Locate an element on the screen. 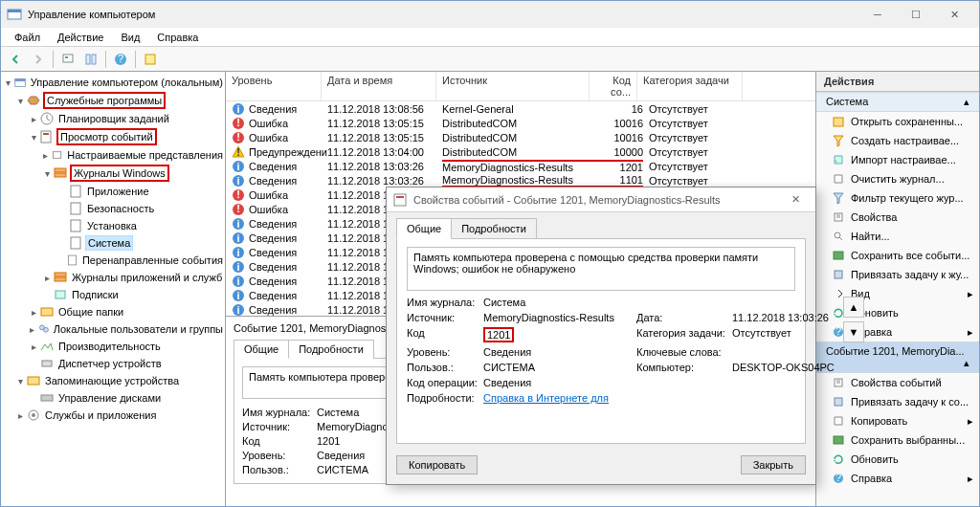 The image size is (980, 507). tree-log-forwarded: Перенаправленные события is located at coordinates (153, 260).